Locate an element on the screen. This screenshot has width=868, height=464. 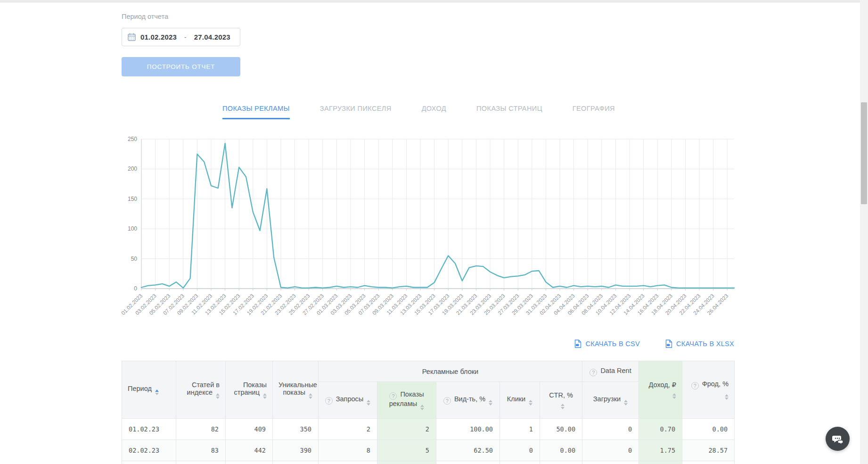
report-period-label: Период отчета is located at coordinates (145, 17).